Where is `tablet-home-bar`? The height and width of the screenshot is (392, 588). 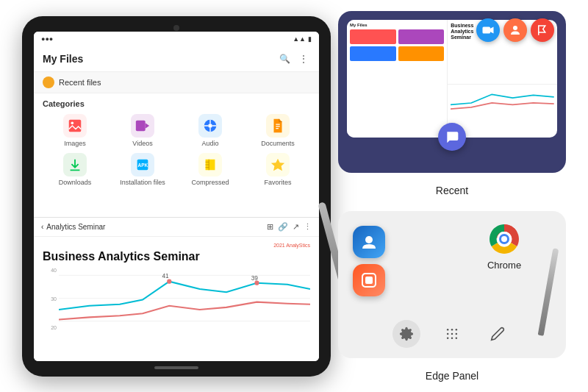
tablet-home-bar is located at coordinates (176, 368).